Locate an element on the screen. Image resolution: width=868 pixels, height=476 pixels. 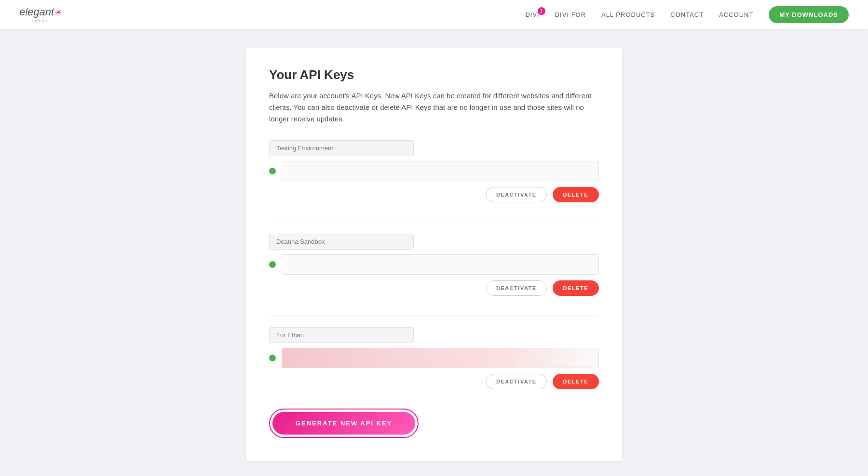
api-key-name-1: Testing Environment is located at coordinates (341, 148).